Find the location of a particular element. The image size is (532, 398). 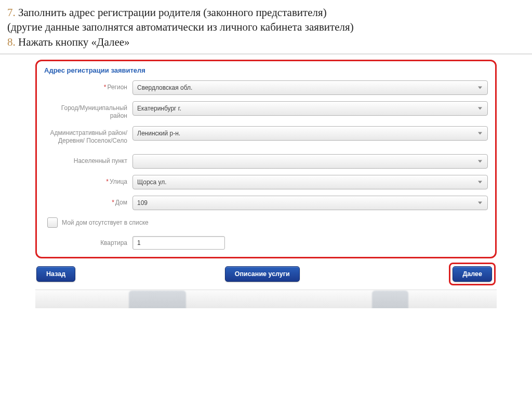

next-button: Далее is located at coordinates (472, 274).